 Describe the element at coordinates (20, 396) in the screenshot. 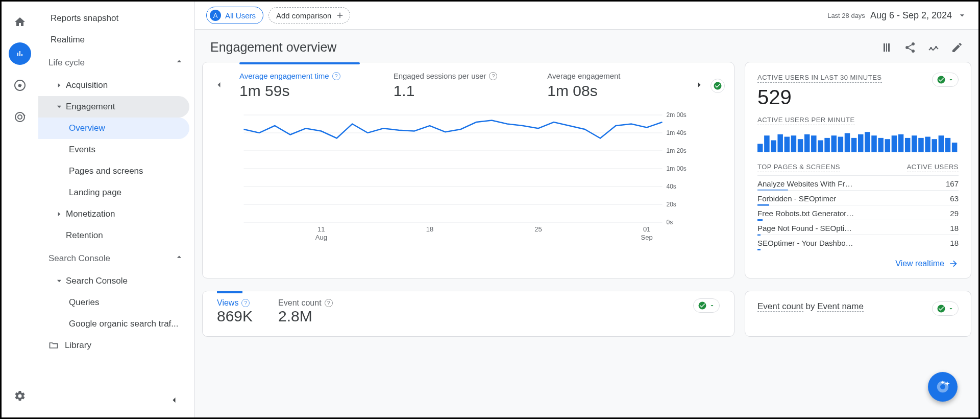

I see `admin-gear-icon` at that location.